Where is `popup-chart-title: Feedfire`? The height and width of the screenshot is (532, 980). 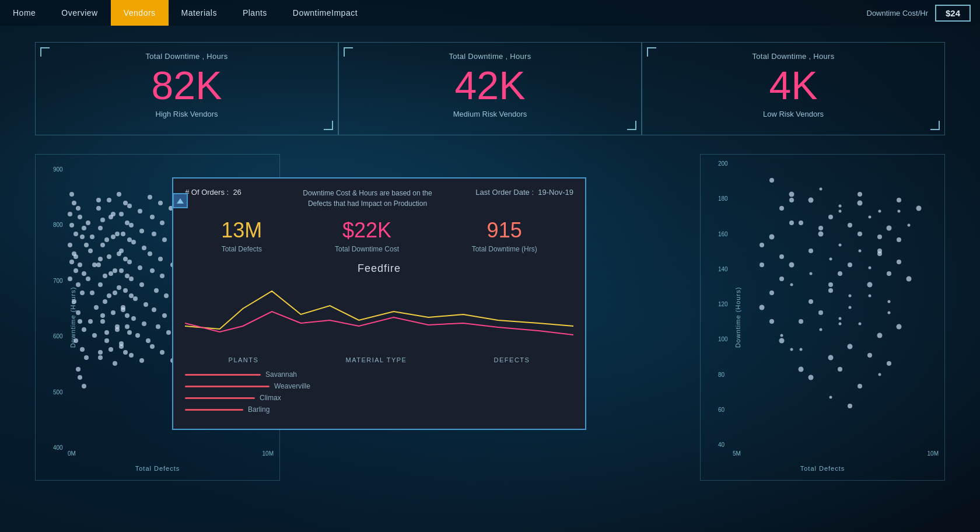
popup-chart-title: Feedfire is located at coordinates (379, 268).